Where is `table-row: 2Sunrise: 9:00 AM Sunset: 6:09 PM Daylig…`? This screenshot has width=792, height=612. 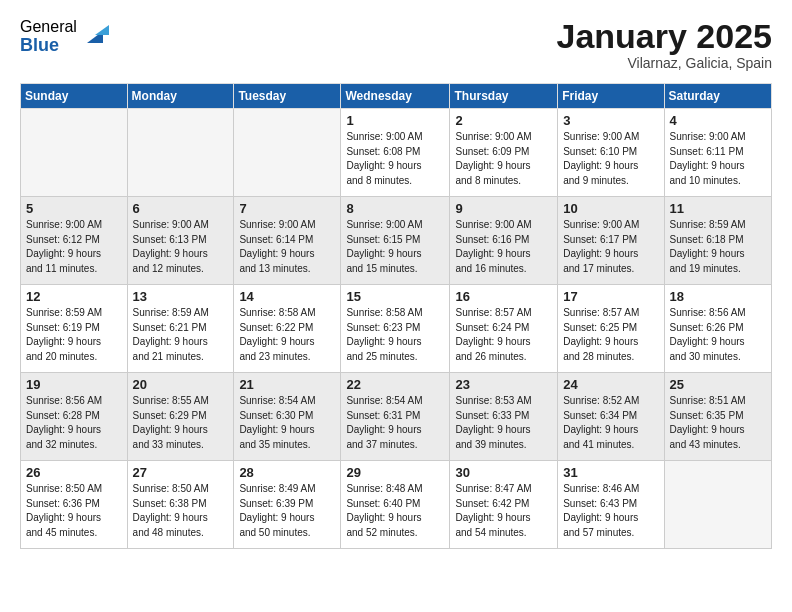
table-row: 2Sunrise: 9:00 AM Sunset: 6:09 PM Daylig… is located at coordinates (504, 153).